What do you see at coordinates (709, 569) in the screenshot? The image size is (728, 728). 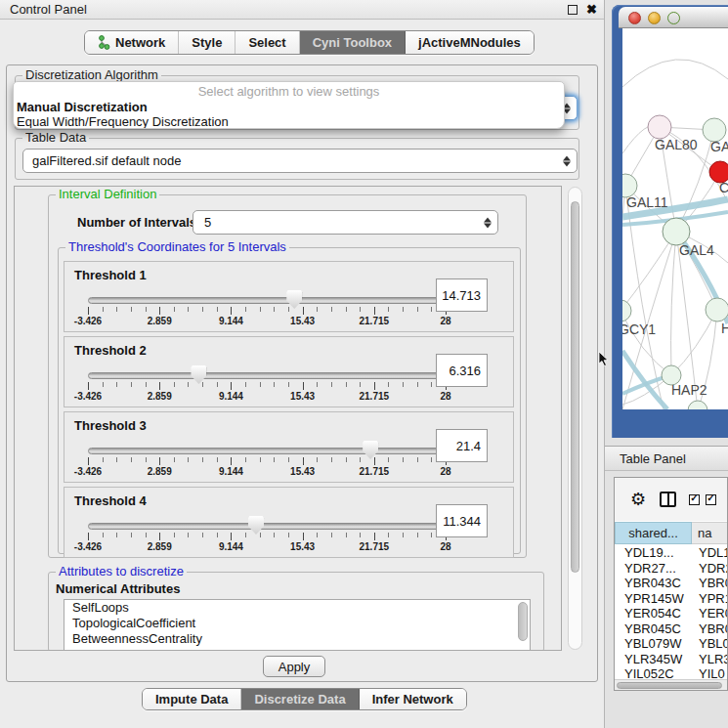 I see `cell-name: YDR2` at bounding box center [709, 569].